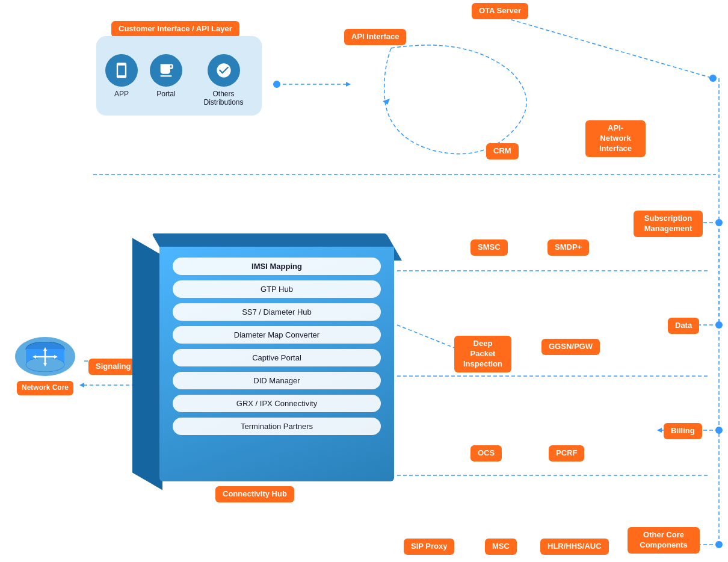 This screenshot has height=562, width=728. Describe the element at coordinates (501, 546) in the screenshot. I see `msc-label: MSC` at that location.